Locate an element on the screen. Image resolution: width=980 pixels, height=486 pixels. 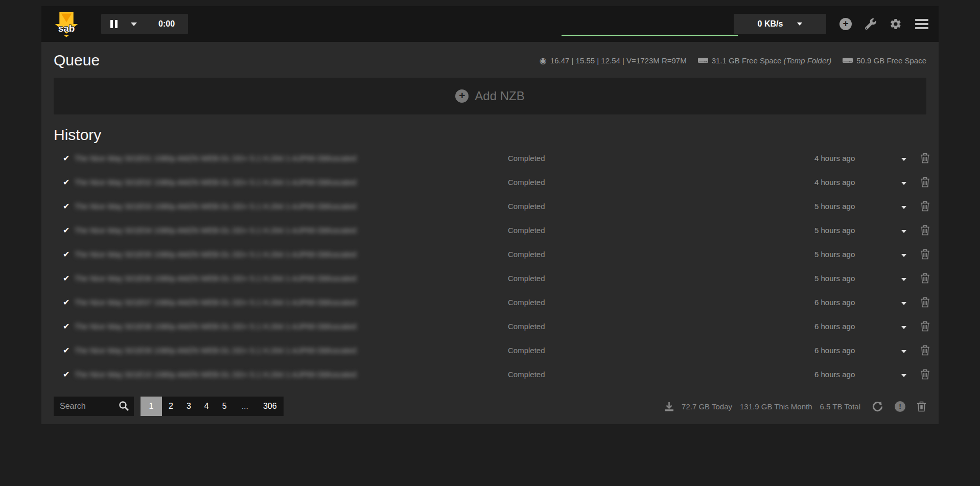
hamburger-menu-icon is located at coordinates (922, 24).